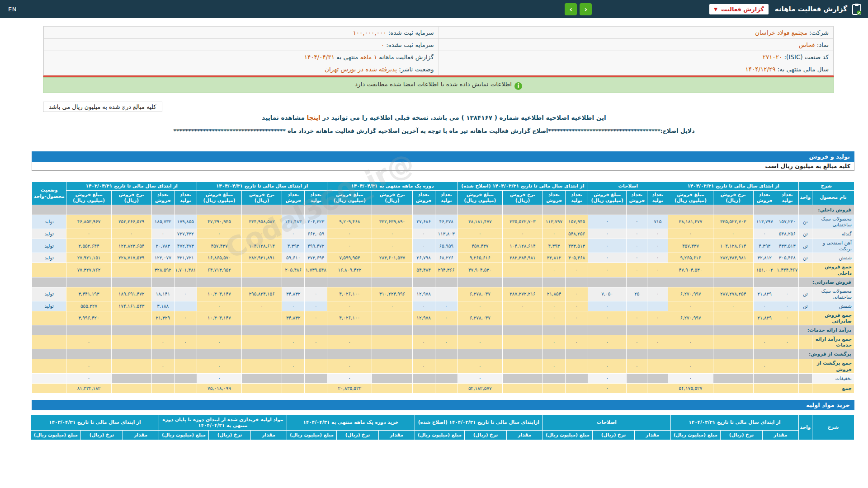 Image resolution: width=868 pixels, height=488 pixels. I want to click on p-sub-col-header: مبلغ (میلیون ریال), so click(439, 435).